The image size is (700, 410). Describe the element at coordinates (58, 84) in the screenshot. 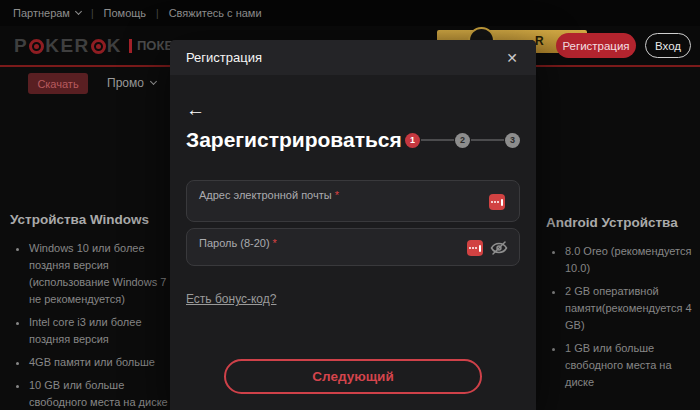

I see `download-button: Скачать` at that location.